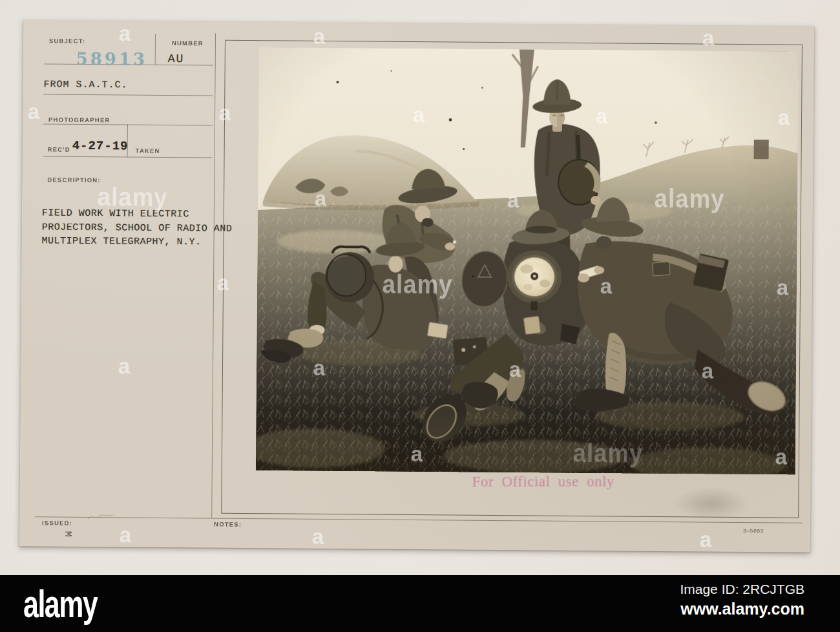 The image size is (840, 632). I want to click on watermark-layer: a a a a a a a a alamy a a alamy a alamy …, so click(419, 23).